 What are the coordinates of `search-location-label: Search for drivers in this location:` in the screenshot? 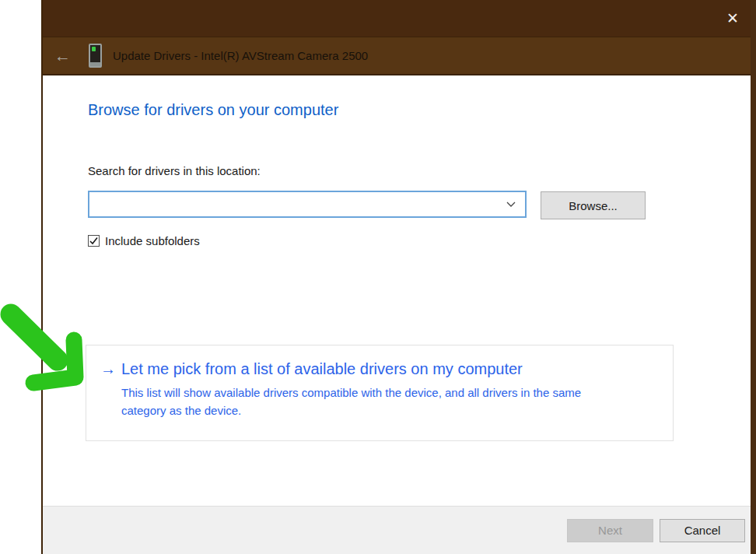 It's located at (174, 171).